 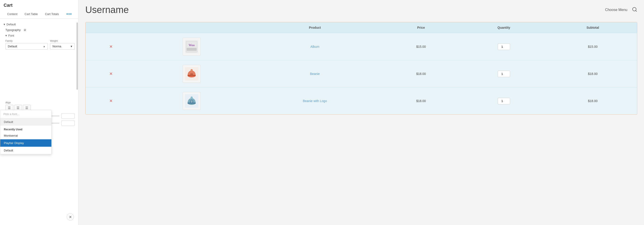 What do you see at coordinates (39, 75) in the screenshot?
I see `default-group: ▾ Default Typography 🖥 ▾ Font` at bounding box center [39, 75].